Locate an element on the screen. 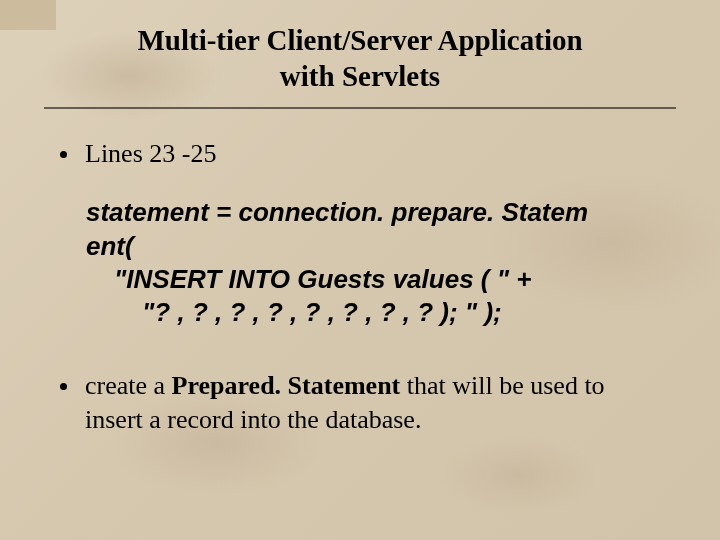 The width and height of the screenshot is (720, 540). slide-title: Multi-tier Client/Server Application wit… is located at coordinates (360, 58).